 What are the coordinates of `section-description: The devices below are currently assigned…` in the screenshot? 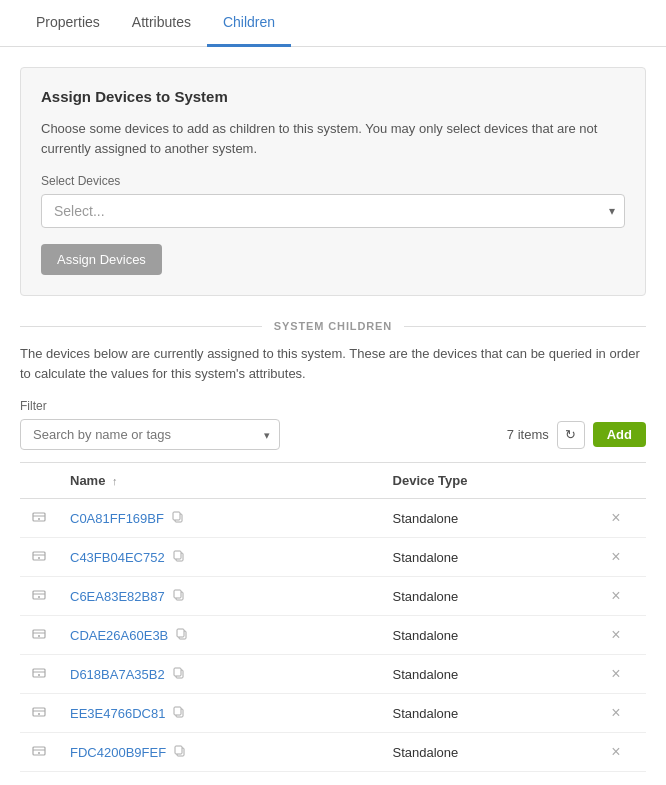 It's located at (333, 364).